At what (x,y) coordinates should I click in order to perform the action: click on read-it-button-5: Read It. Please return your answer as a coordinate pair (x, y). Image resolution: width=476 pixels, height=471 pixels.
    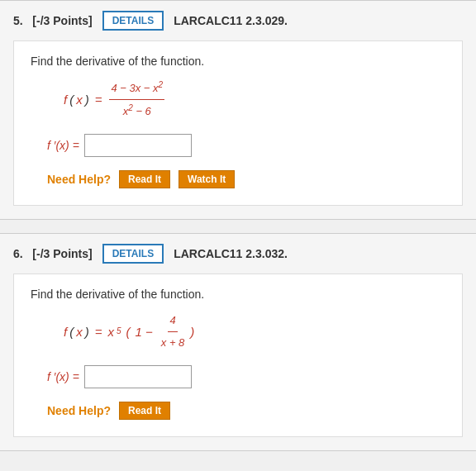
    Looking at the image, I should click on (145, 179).